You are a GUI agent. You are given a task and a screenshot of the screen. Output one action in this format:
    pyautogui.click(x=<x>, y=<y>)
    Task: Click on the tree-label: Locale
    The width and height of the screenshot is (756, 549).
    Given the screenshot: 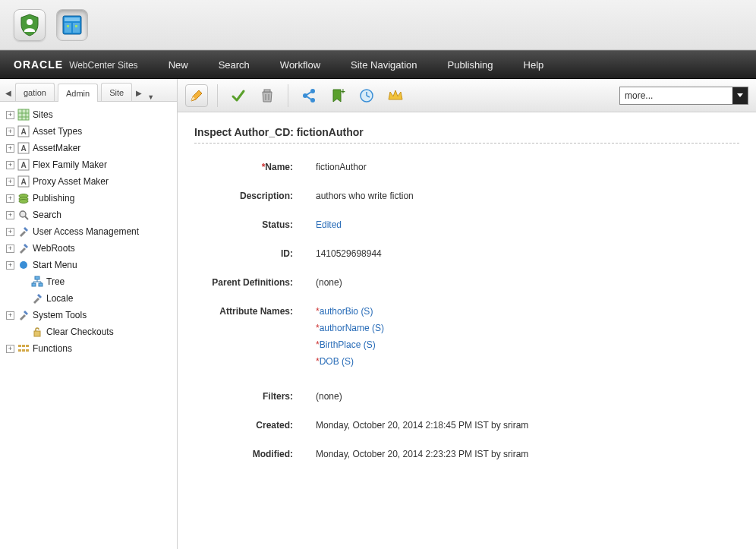 What is the action you would take?
    pyautogui.click(x=59, y=298)
    